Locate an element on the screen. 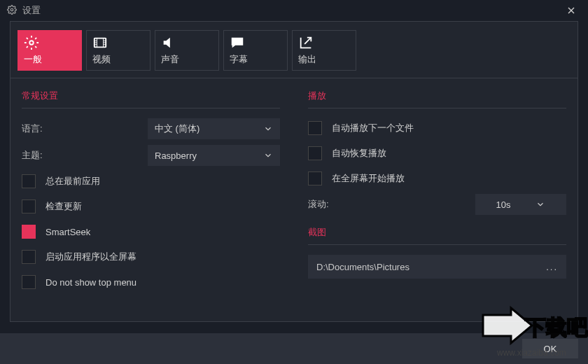 The image size is (588, 364). theme-select: Raspberry is located at coordinates (214, 155).